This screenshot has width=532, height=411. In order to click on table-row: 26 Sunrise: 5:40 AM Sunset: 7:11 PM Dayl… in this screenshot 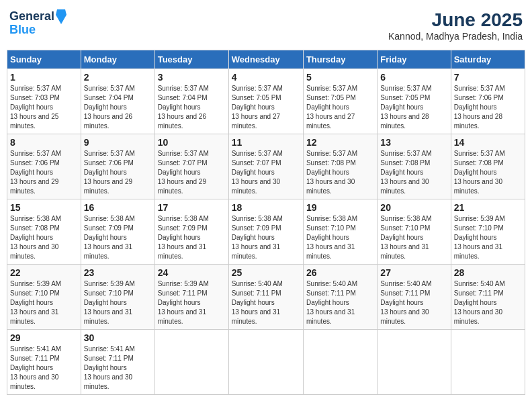, I will do `click(340, 297)`.